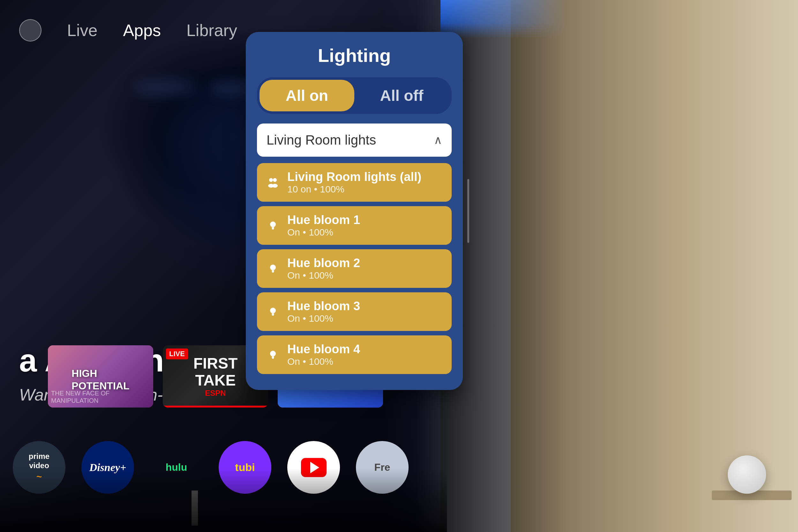 This screenshot has width=798, height=532. Describe the element at coordinates (354, 183) in the screenshot. I see `light-item-all: Living Room lights (all) 10 on • 100%` at that location.